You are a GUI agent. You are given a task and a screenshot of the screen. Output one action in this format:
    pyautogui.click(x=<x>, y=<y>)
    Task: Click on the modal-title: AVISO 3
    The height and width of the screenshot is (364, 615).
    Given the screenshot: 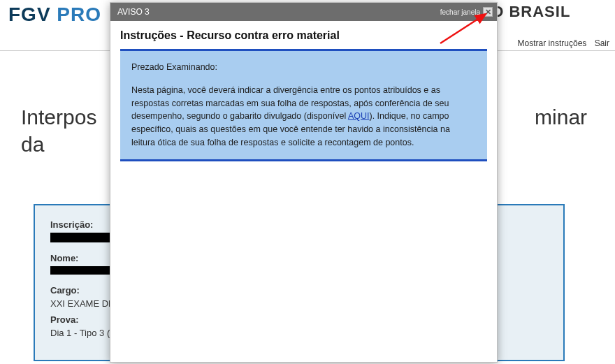 What is the action you would take?
    pyautogui.click(x=133, y=12)
    